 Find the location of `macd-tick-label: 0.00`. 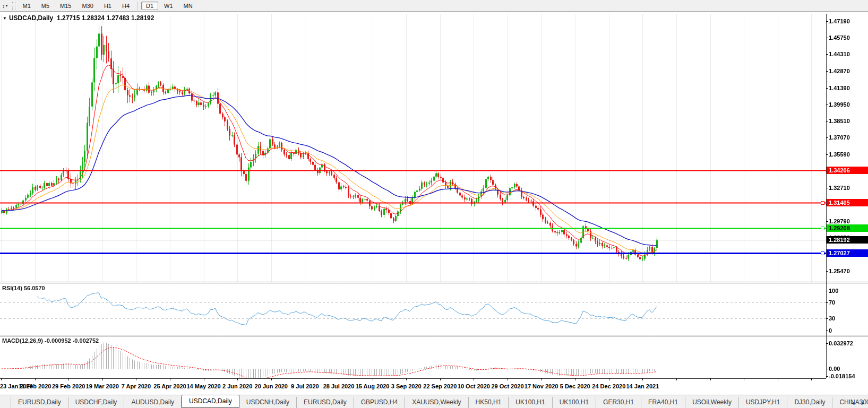

macd-tick-label: 0.00 is located at coordinates (848, 369).